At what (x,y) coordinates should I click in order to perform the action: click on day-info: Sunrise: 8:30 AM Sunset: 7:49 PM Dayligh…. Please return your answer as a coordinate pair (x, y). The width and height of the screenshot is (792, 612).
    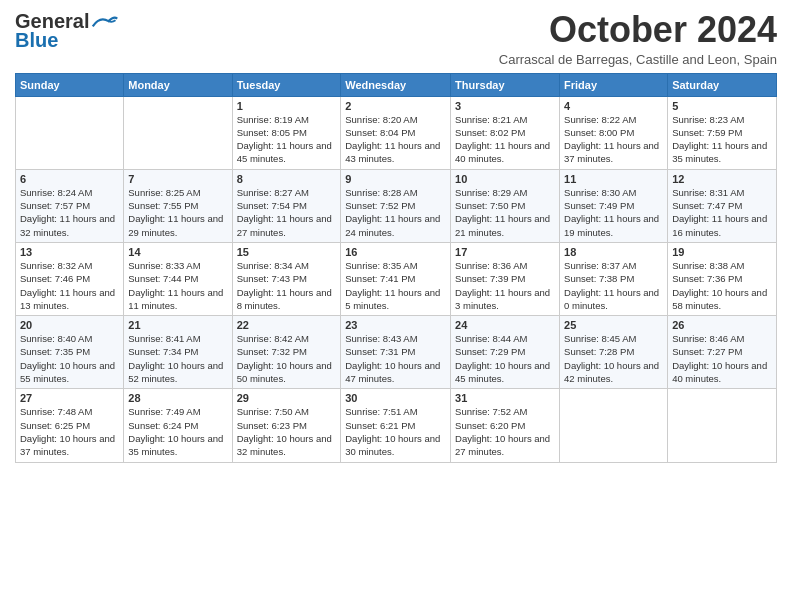
    Looking at the image, I should click on (614, 212).